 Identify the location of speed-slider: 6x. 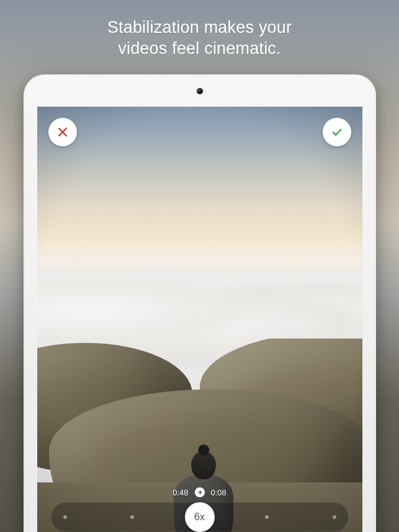
(200, 517).